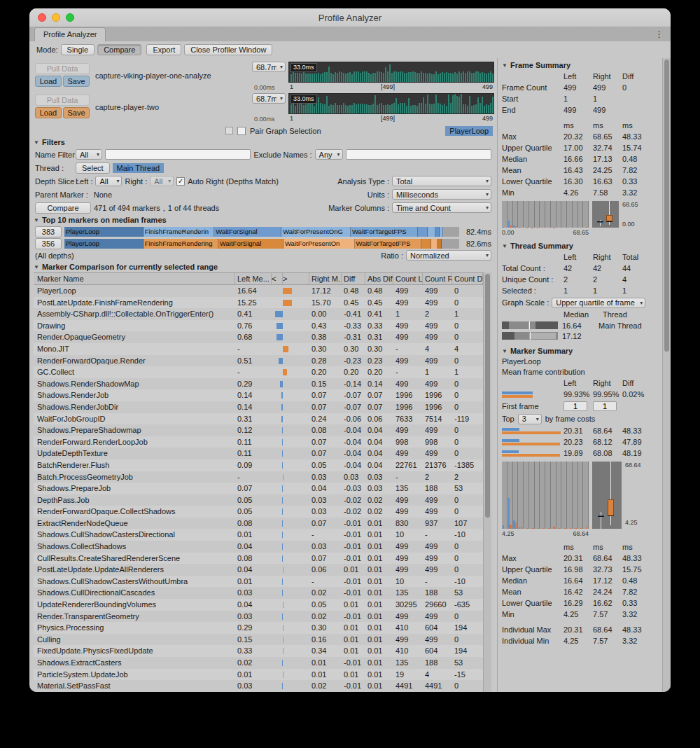 This screenshot has width=700, height=748. Describe the element at coordinates (258, 535) in the screenshot. I see `table-row: Shadows.CullShadowCastersDirectional0.01…` at that location.